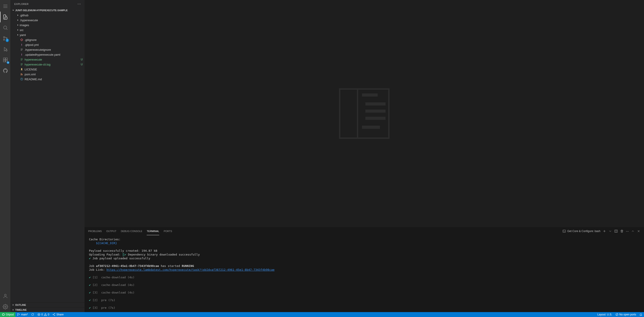 This screenshot has width=644, height=317. Describe the element at coordinates (8, 62) in the screenshot. I see `extensions-updating-icon` at that location.